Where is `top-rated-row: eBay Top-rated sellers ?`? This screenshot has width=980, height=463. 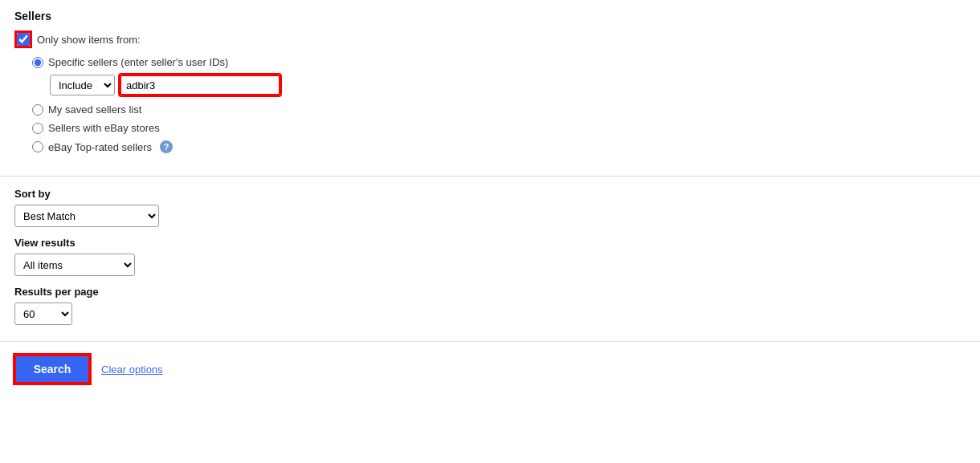 top-rated-row: eBay Top-rated sellers ? is located at coordinates (499, 147).